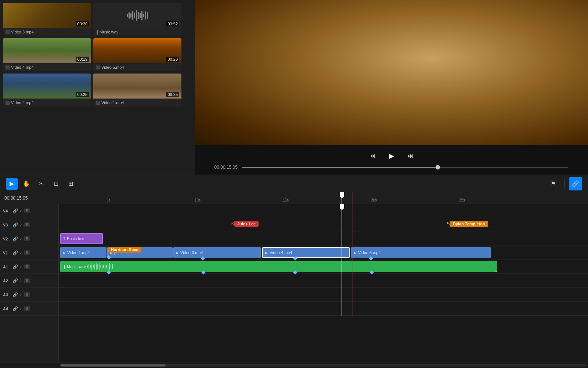 The height and width of the screenshot is (368, 588). Describe the element at coordinates (173, 94) in the screenshot. I see `duration-badge-video1: 00:25` at that location.